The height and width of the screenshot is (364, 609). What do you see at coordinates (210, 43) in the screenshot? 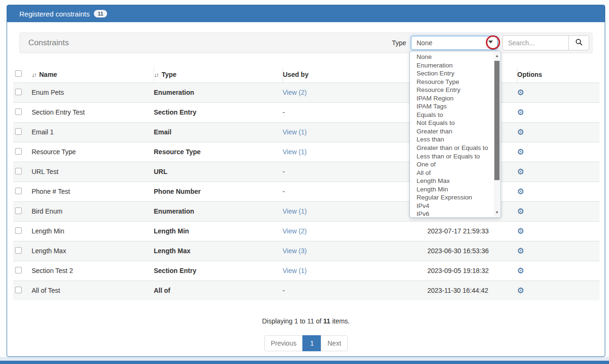
I see `toolbar-heading: Constraints` at bounding box center [210, 43].